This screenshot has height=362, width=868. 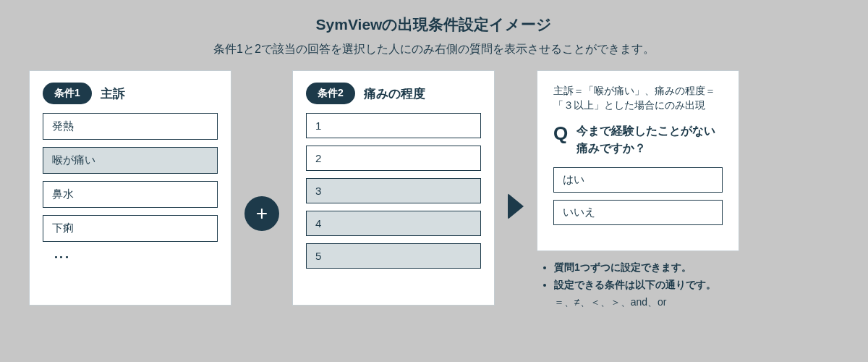 I want to click on condition1-option: 下痢, so click(x=130, y=229).